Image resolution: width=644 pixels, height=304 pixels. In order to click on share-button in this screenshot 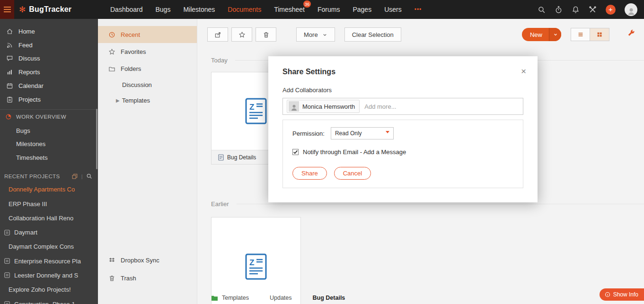, I will do `click(218, 35)`.